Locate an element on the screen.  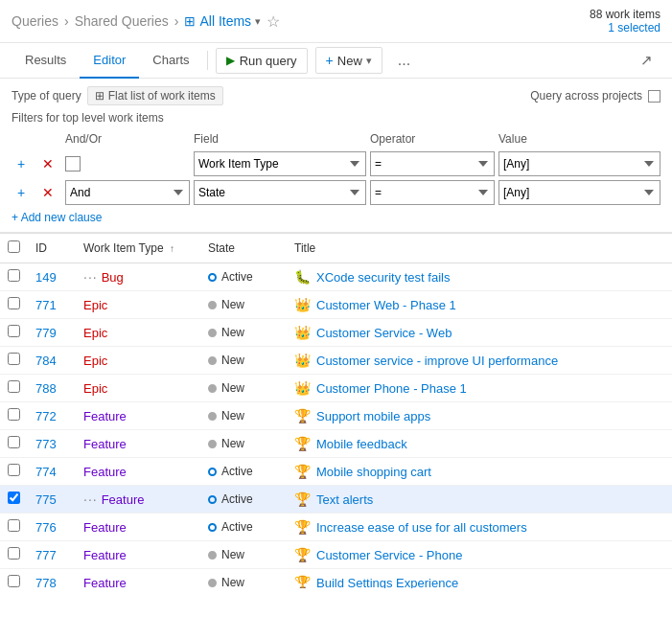
row-id: 776 is located at coordinates (52, 527).